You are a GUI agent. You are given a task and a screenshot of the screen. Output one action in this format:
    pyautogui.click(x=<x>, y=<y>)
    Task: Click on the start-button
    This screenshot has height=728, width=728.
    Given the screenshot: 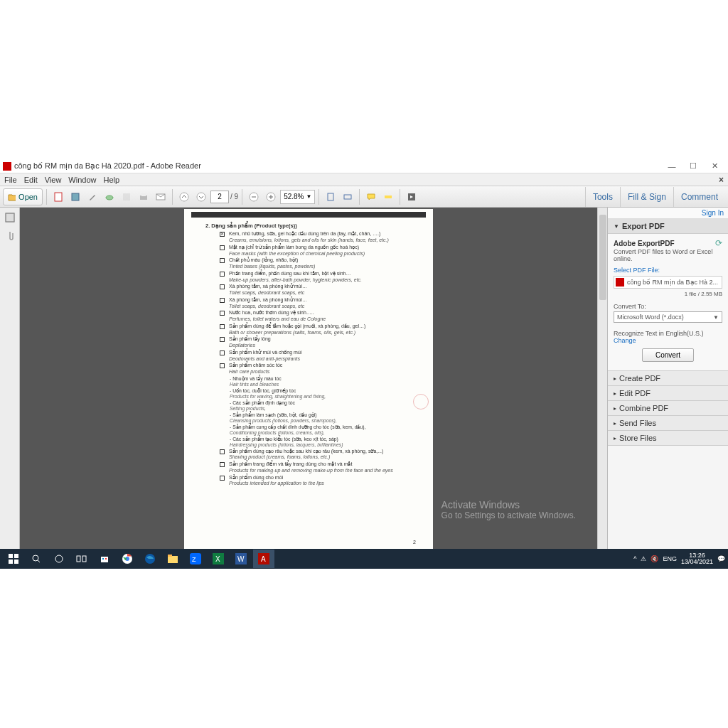 What is the action you would take?
    pyautogui.click(x=14, y=559)
    